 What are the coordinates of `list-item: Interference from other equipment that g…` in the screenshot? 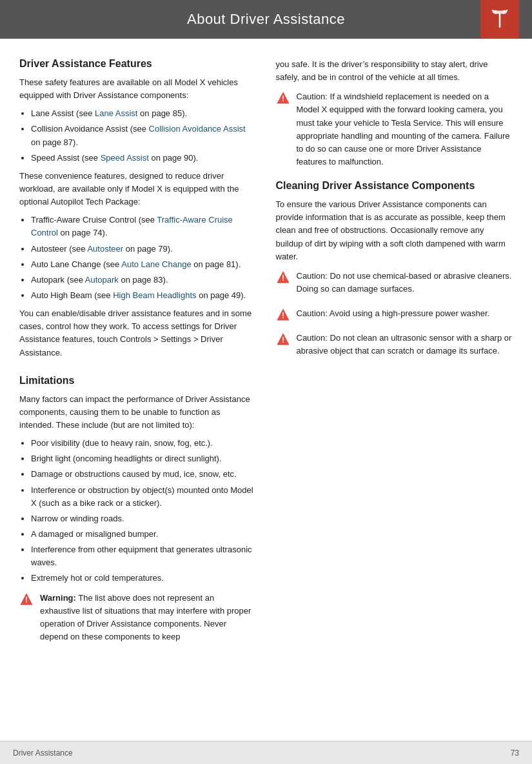 It's located at (144, 556).